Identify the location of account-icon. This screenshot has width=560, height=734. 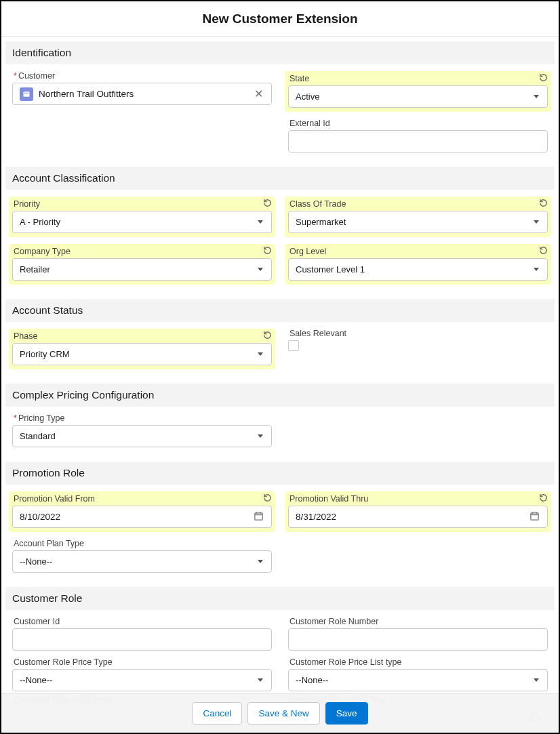
(26, 94).